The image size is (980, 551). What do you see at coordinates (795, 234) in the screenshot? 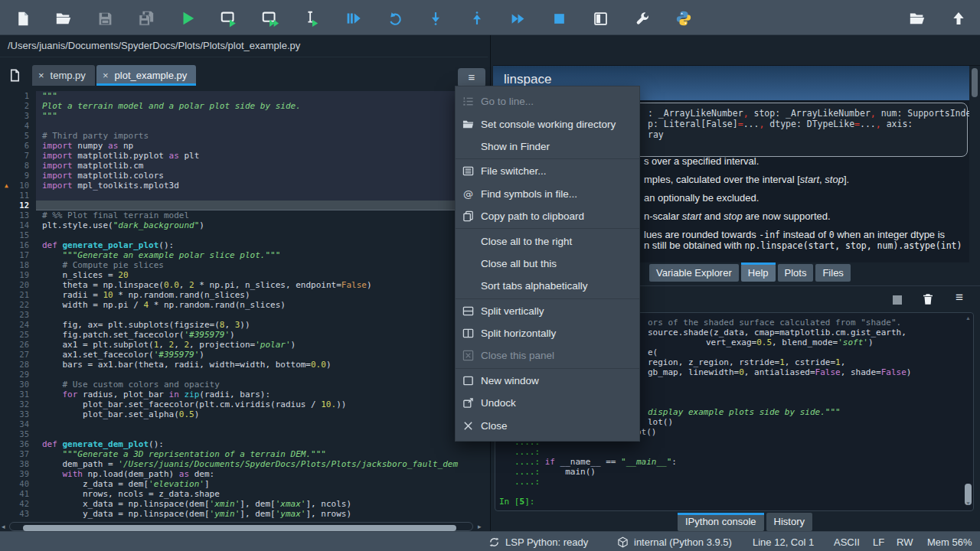
I see `help-text-fragment: lues are rounded towards -inf instead of…` at bounding box center [795, 234].